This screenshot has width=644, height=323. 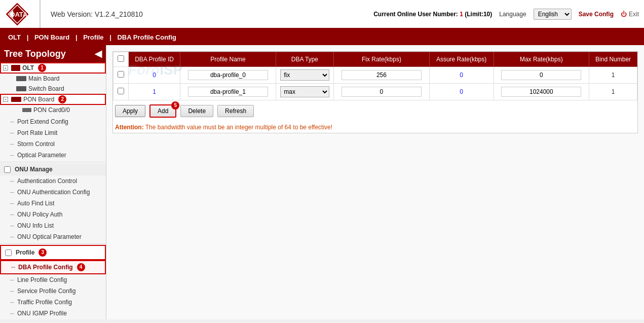 What do you see at coordinates (624, 14) in the screenshot?
I see `power-icon: ⏻` at bounding box center [624, 14].